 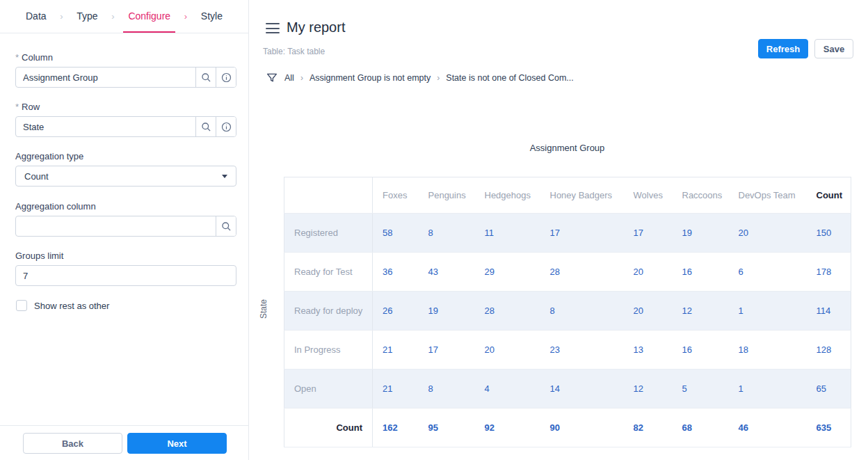 What do you see at coordinates (447, 428) in the screenshot?
I see `cell-value: 95` at bounding box center [447, 428].